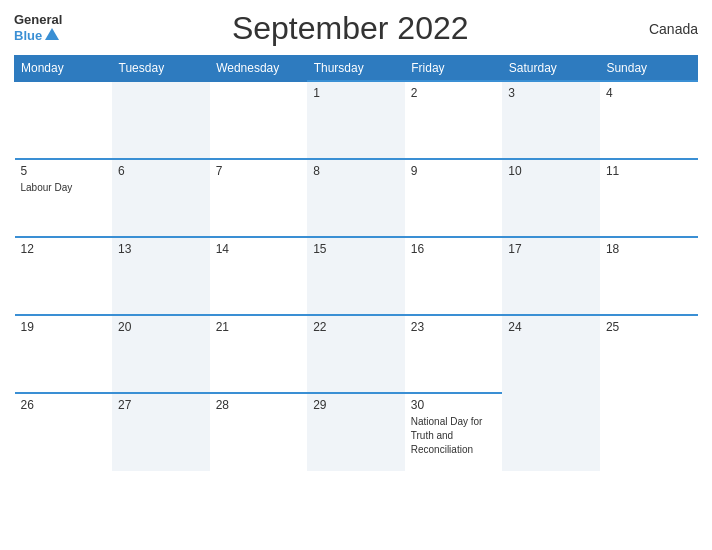  What do you see at coordinates (259, 354) in the screenshot?
I see `calendar-day-cell: 21` at bounding box center [259, 354].